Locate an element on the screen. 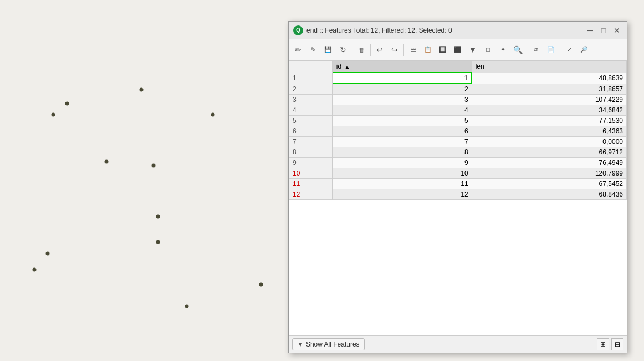  cell-id: 12 is located at coordinates (402, 195).